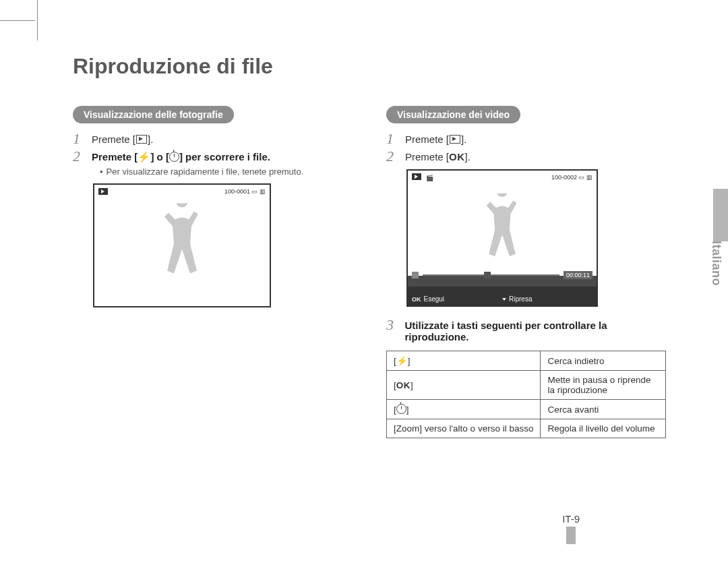  Describe the element at coordinates (502, 299) in the screenshot. I see `video-footer: OK Esegui Ripresa` at that location.